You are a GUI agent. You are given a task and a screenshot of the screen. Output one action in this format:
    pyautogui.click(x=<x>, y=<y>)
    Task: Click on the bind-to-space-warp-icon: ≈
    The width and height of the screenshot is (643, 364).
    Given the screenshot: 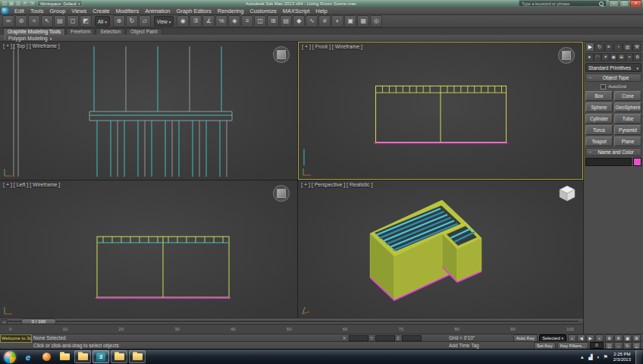 What is the action you would take?
    pyautogui.click(x=34, y=21)
    